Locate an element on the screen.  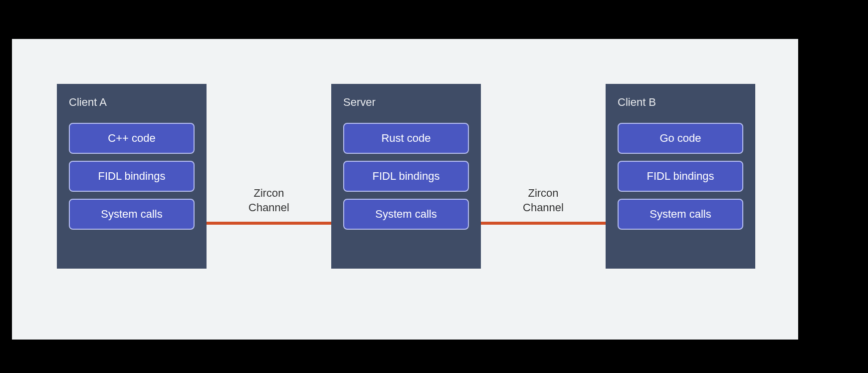
box-client-b: Client B Go code FIDL bindings System ca… is located at coordinates (680, 176).